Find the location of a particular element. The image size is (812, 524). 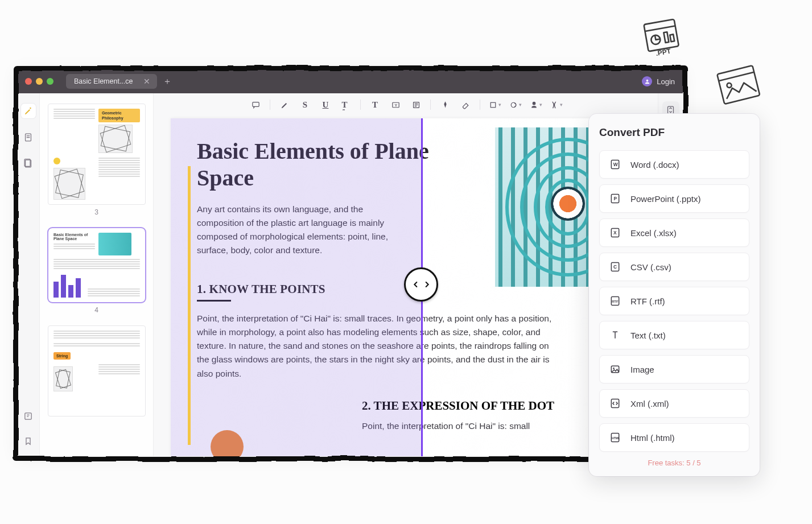

svg-text: RTF is located at coordinates (615, 302).